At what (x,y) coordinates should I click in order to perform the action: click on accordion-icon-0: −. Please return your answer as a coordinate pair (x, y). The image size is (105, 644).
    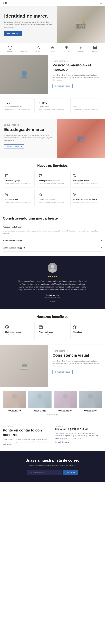
    Looking at the image, I should click on (102, 227).